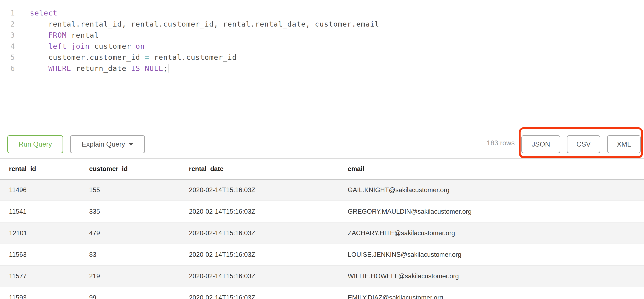  I want to click on line-number: 4, so click(8, 46).